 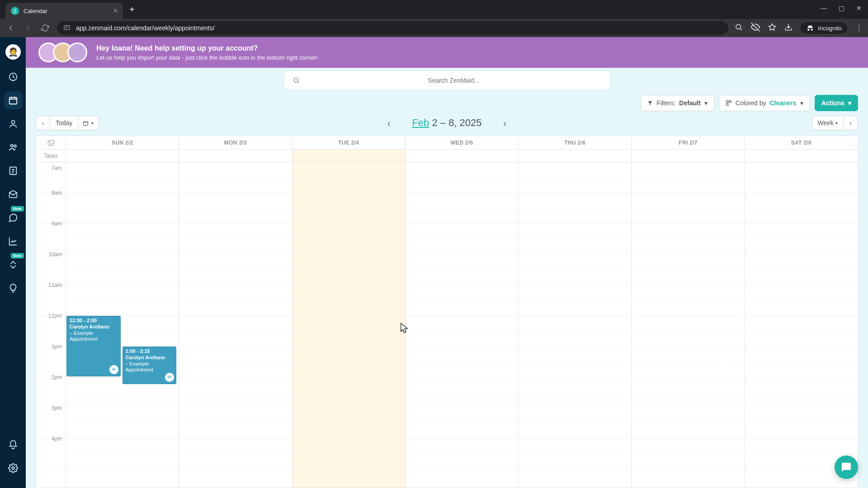 What do you see at coordinates (123, 143) in the screenshot?
I see `day-header: SUN 2/2` at bounding box center [123, 143].